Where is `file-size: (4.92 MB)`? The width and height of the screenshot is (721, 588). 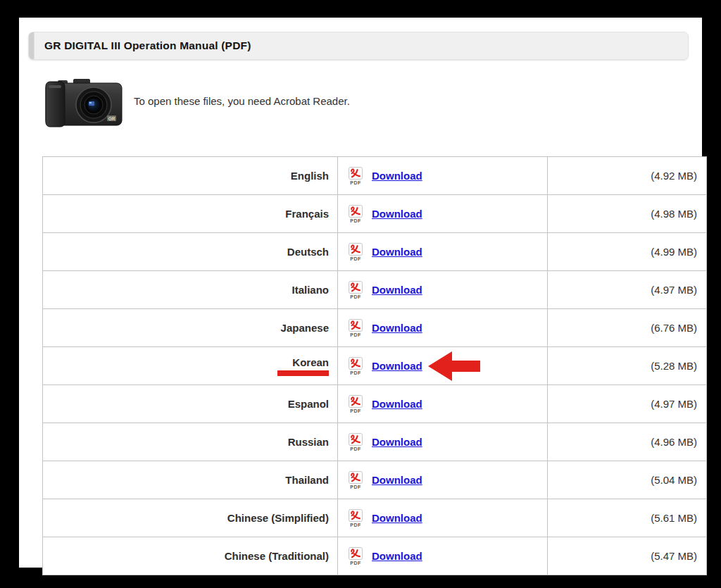
file-size: (4.92 MB) is located at coordinates (627, 176).